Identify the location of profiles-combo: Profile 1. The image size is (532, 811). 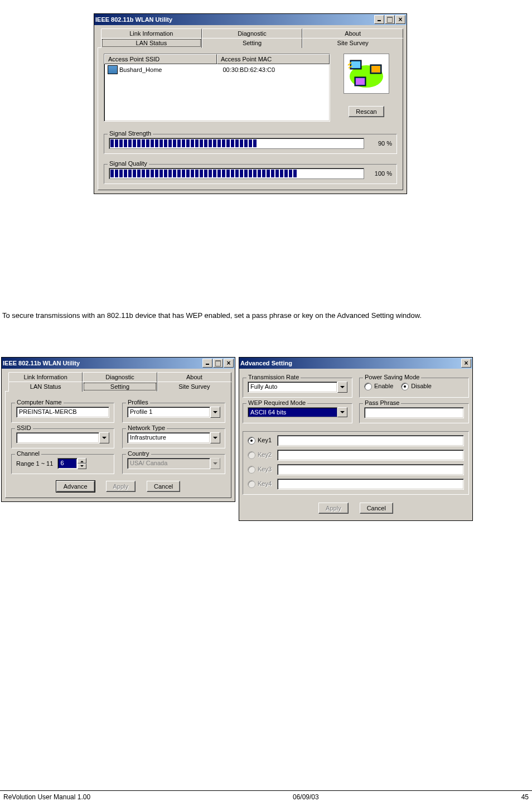
(174, 412).